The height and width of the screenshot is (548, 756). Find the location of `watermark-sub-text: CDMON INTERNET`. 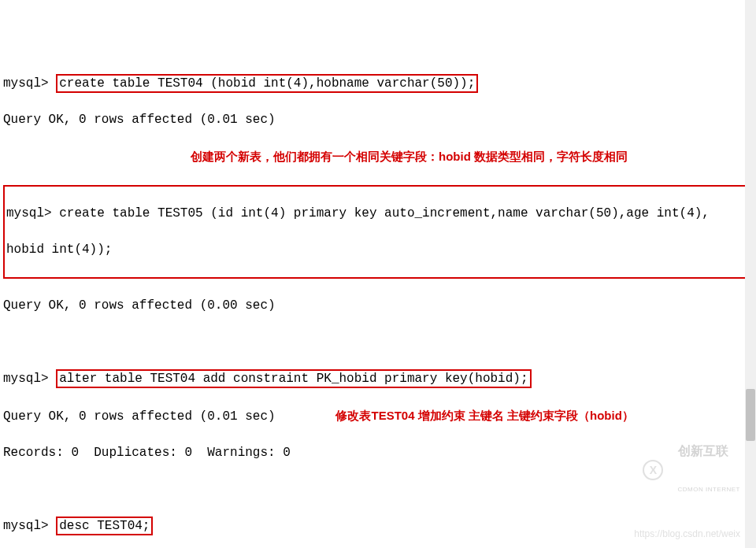

watermark-sub-text: CDMON INTERNET is located at coordinates (709, 490).